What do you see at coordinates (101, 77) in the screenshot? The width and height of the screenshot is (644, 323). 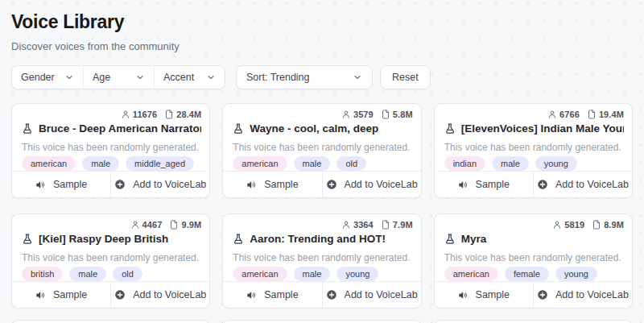 I see `age-filter-label: Age` at bounding box center [101, 77].